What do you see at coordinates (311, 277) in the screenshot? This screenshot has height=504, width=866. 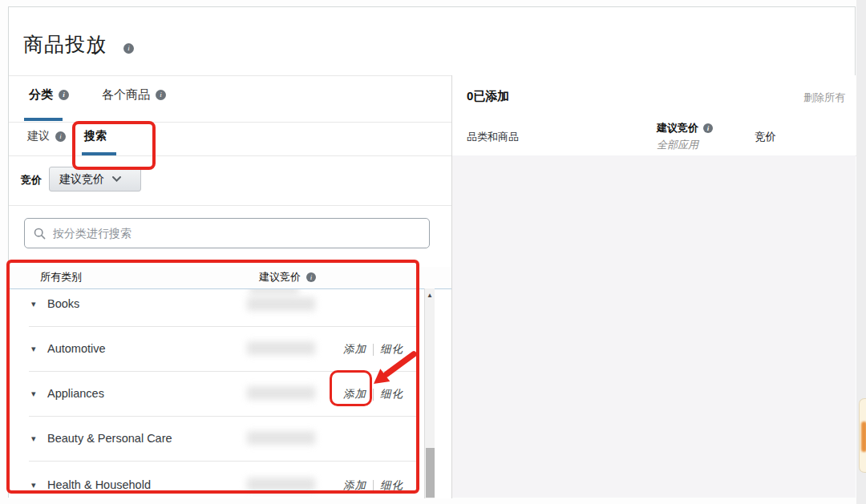 I see `suggested-bid-info-icon: i` at bounding box center [311, 277].